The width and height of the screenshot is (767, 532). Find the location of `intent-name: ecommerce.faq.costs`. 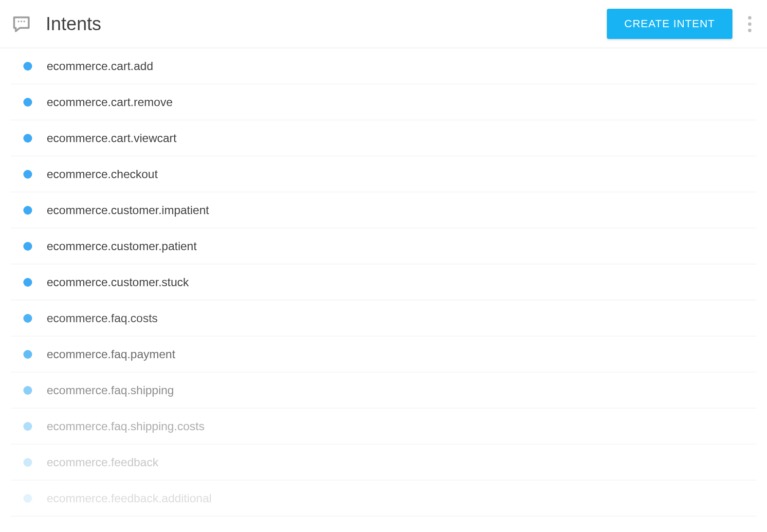

intent-name: ecommerce.faq.costs is located at coordinates (102, 318).